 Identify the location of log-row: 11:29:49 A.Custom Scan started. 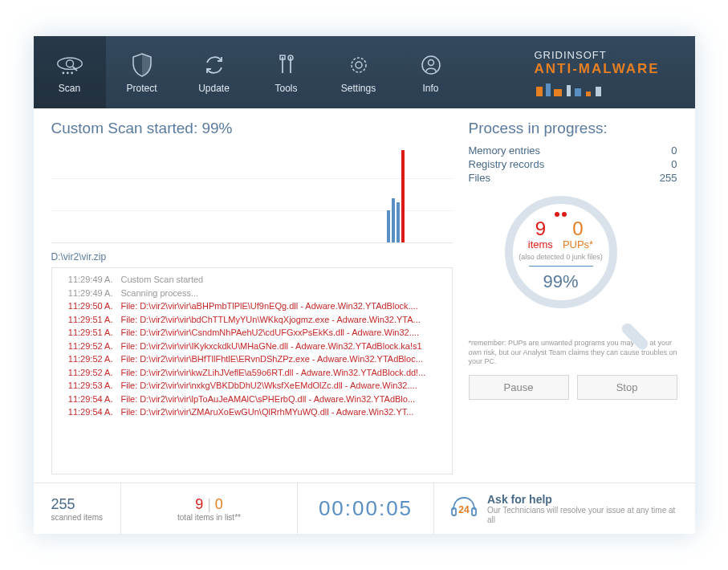
(252, 279).